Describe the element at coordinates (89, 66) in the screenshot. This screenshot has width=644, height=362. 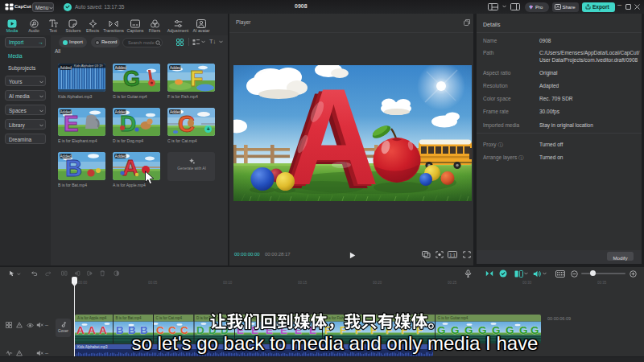
I see `svg-text: Kids Alphabet 03:19` at that location.